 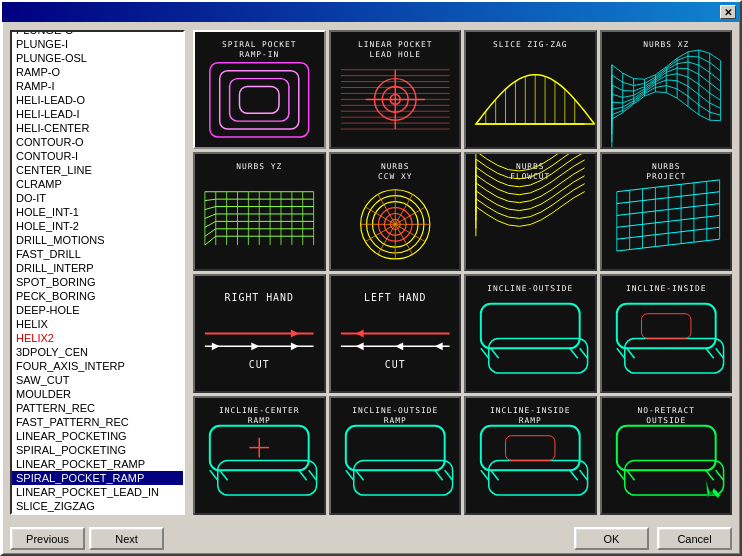 What do you see at coordinates (260, 90) in the screenshot?
I see `grid-cell-spiral-pocket-ramp-in: SPIRAL POCKETRAMP-IN` at bounding box center [260, 90].